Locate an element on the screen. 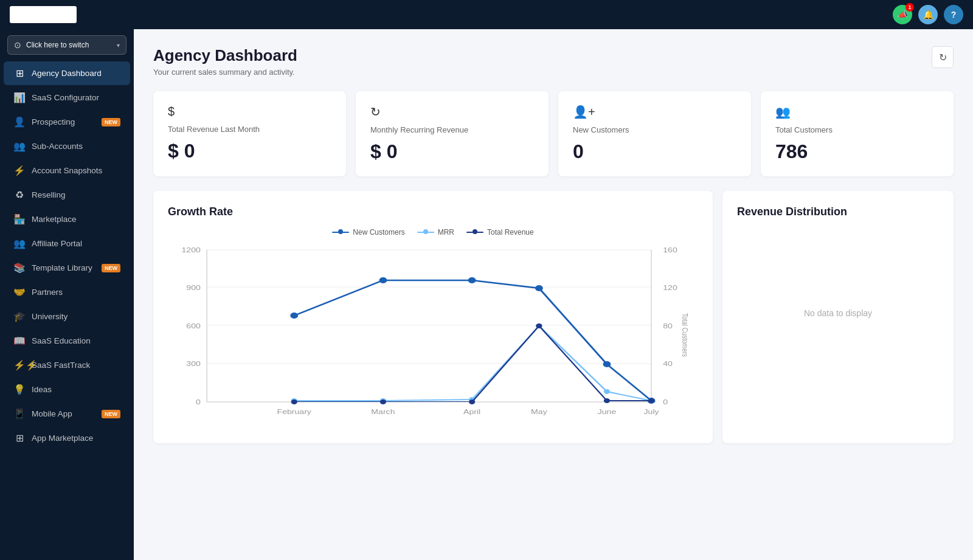 Image resolution: width=973 pixels, height=560 pixels. sidebar-item-icon: 📱 is located at coordinates (19, 413).